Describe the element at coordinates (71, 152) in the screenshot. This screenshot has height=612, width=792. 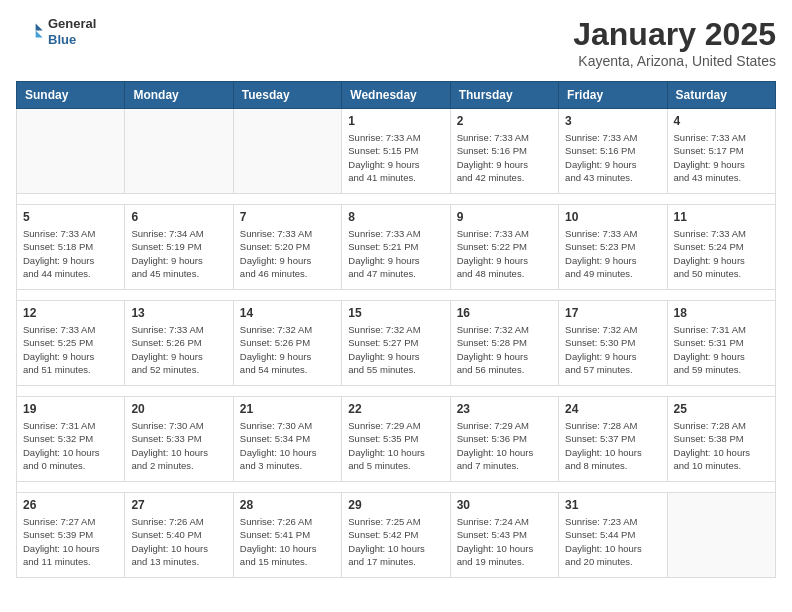
I see `cell-week1-day0` at that location.